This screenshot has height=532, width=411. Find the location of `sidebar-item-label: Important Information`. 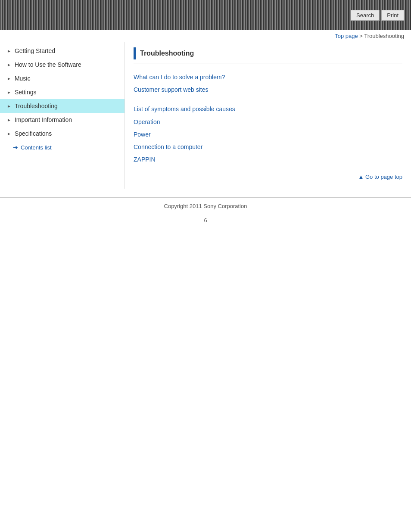

sidebar-item-label: Important Information is located at coordinates (43, 120).